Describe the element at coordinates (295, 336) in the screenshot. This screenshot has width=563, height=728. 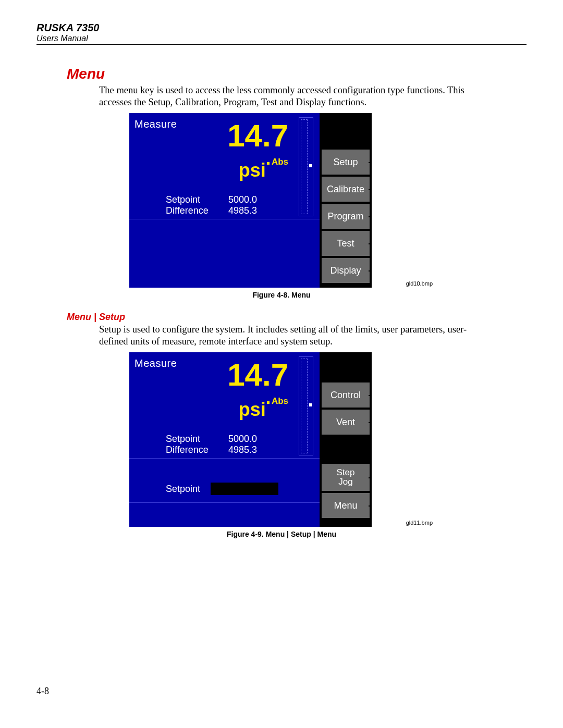
I see `setup-description: Setup is used to configure the system. I…` at that location.